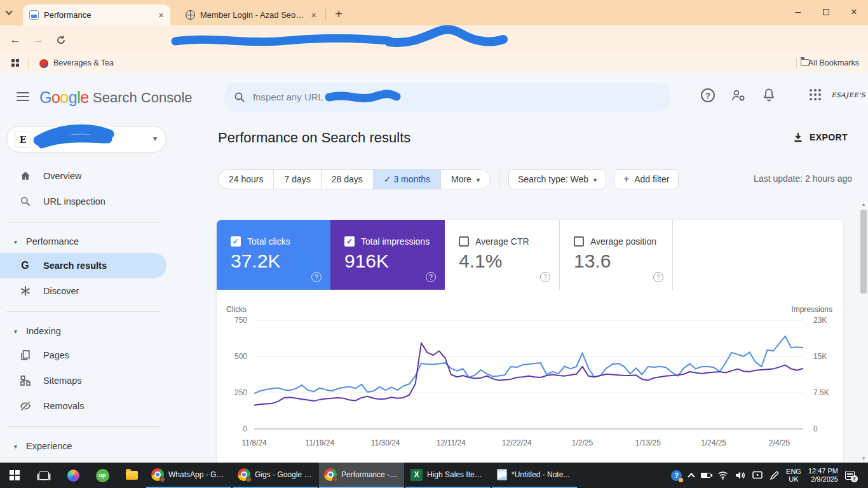 Image resolution: width=868 pixels, height=488 pixels. Describe the element at coordinates (534, 475) in the screenshot. I see `taskbar-app--untitled-note-: *Untitled - Note...` at that location.